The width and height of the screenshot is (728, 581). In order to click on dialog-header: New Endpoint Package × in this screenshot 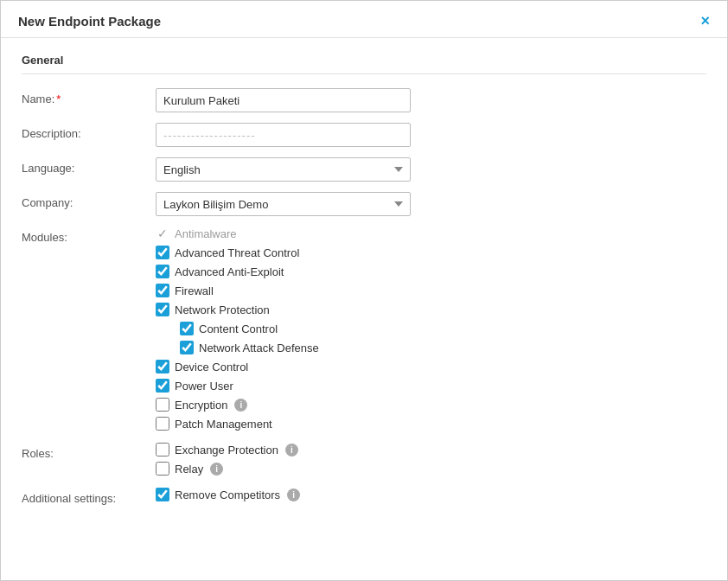, I will do `click(364, 19)`.